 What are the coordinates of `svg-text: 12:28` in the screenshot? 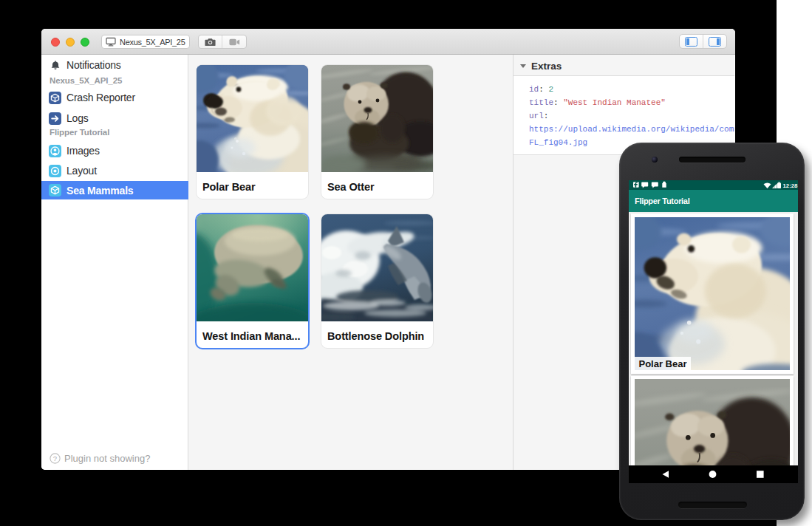 It's located at (791, 186).